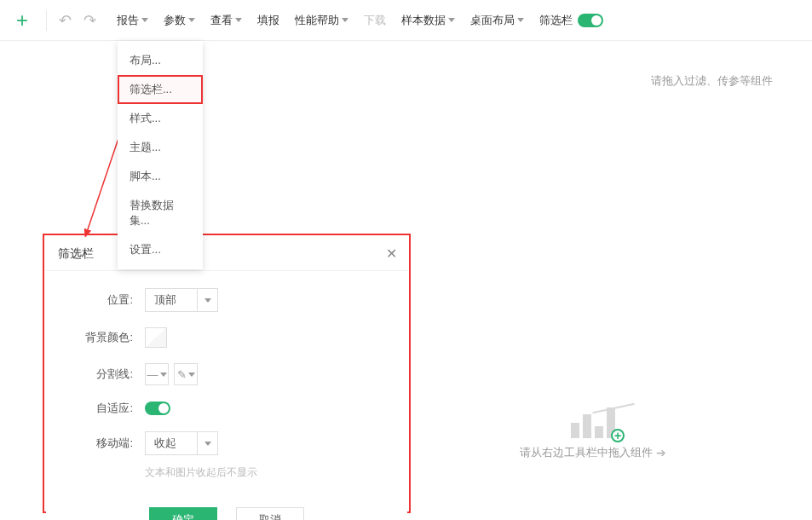  Describe the element at coordinates (712, 81) in the screenshot. I see `drop-hint: 请拖入过滤、传参等组件` at that location.